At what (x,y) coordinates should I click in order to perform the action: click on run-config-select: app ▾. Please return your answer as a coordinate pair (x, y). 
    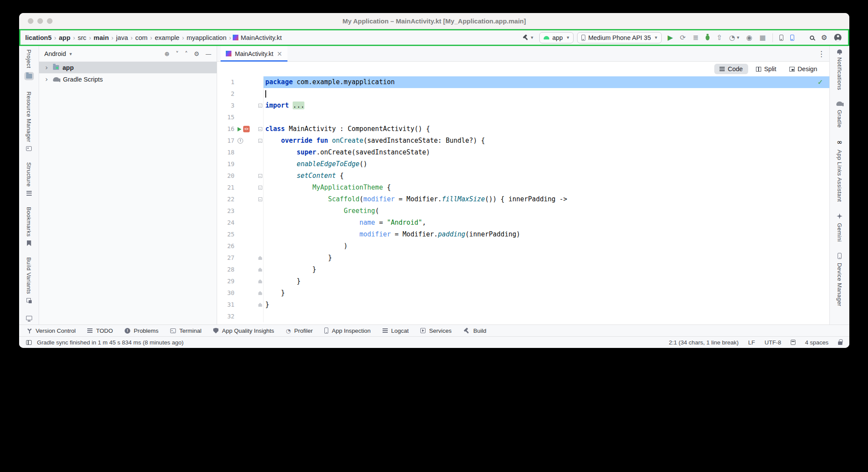
    Looking at the image, I should click on (557, 38).